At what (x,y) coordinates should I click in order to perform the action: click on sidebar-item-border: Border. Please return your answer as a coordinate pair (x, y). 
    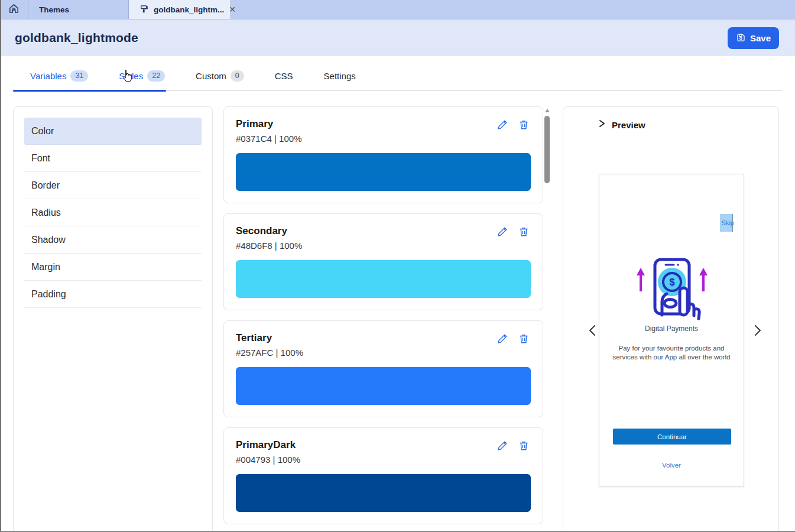
    Looking at the image, I should click on (113, 186).